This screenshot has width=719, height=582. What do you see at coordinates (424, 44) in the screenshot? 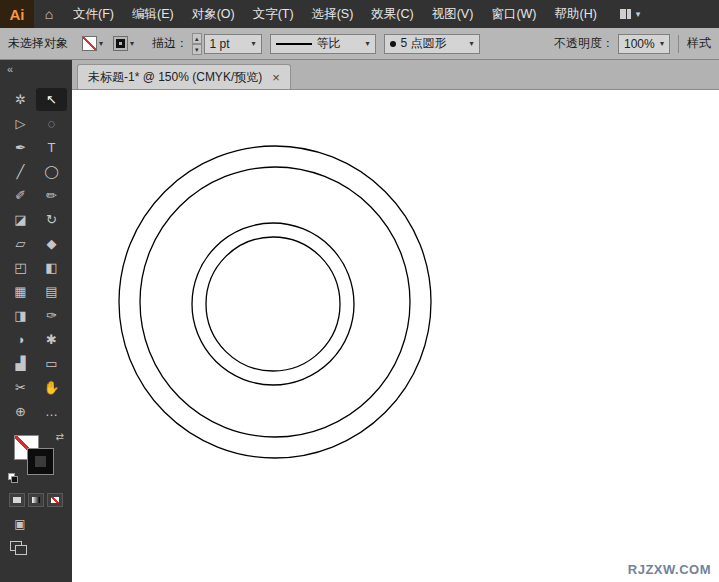
I see `brush-definition-value: 5 点圆形` at bounding box center [424, 44].